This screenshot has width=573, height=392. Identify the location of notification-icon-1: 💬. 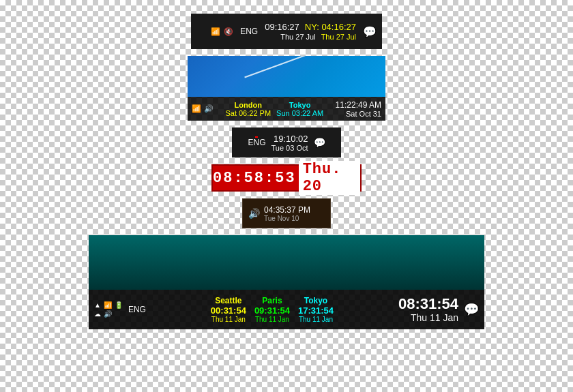
(370, 31).